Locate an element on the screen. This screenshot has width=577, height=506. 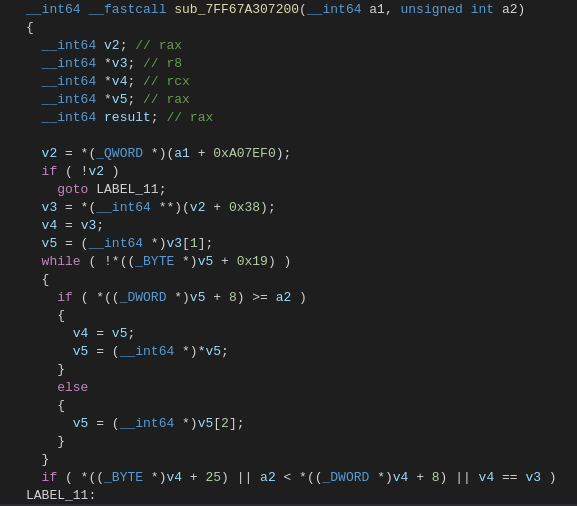
code-line is located at coordinates (288, 135).